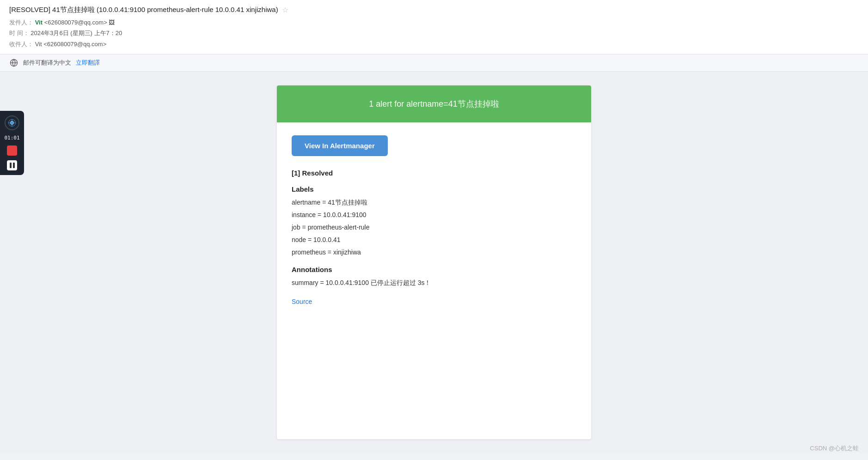 The height and width of the screenshot is (460, 868). Describe the element at coordinates (434, 104) in the screenshot. I see `alert-banner-text: 1 alert for alertname=41节点挂掉啦` at that location.